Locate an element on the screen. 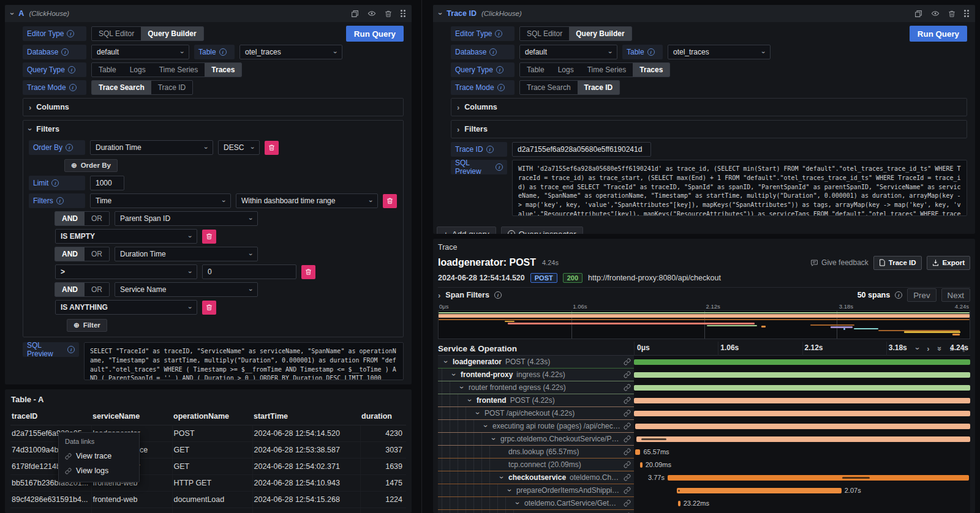 The height and width of the screenshot is (513, 980). span-row: ›POST /api/checkout (4.22s) is located at coordinates (704, 414).